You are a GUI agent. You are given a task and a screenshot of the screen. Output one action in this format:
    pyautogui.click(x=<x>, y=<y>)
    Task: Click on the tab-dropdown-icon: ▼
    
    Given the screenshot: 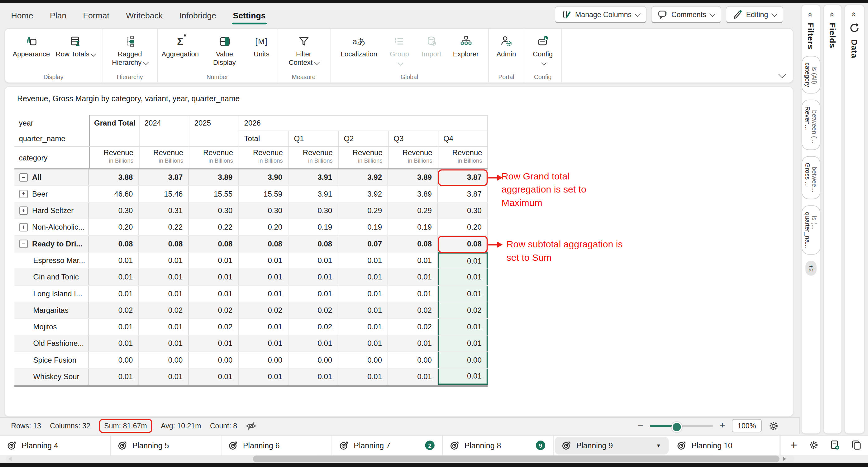 What is the action you would take?
    pyautogui.click(x=658, y=445)
    